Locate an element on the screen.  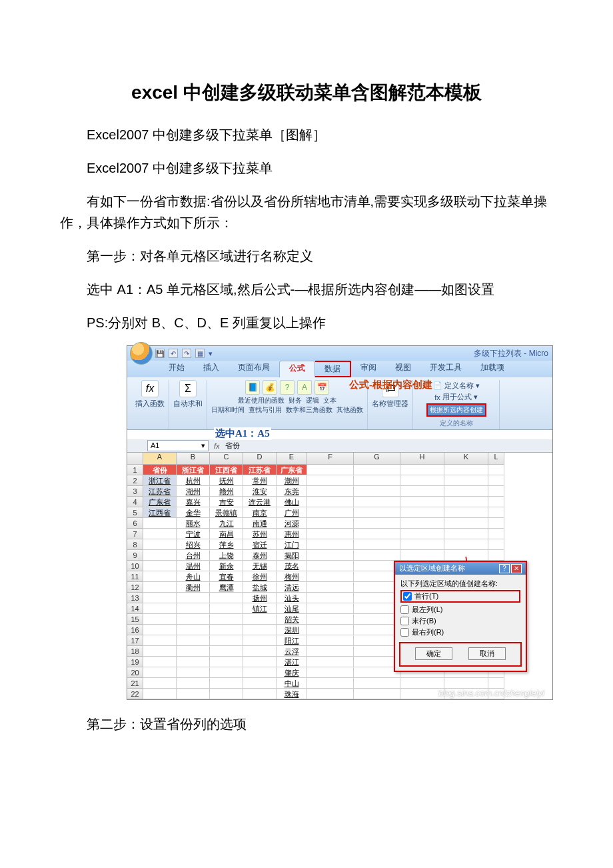
cell: 杭州 is located at coordinates (193, 481).